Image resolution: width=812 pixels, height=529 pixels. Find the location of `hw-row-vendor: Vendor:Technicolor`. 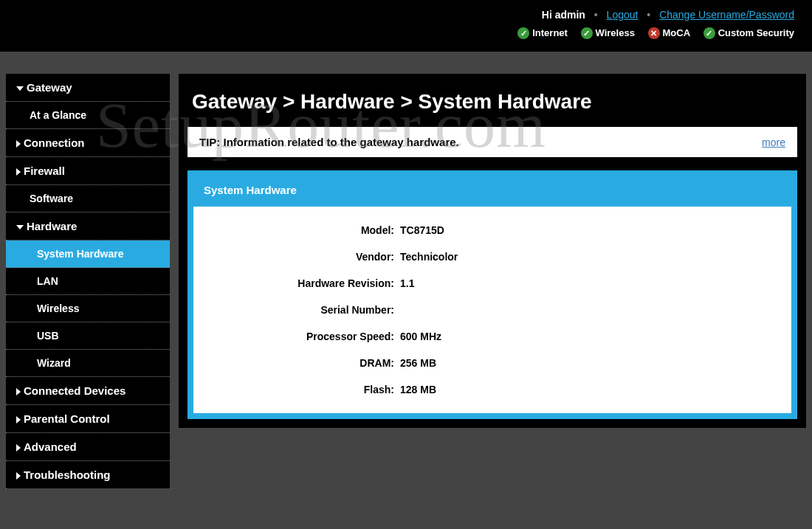

hw-row-vendor: Vendor:Technicolor is located at coordinates (492, 257).